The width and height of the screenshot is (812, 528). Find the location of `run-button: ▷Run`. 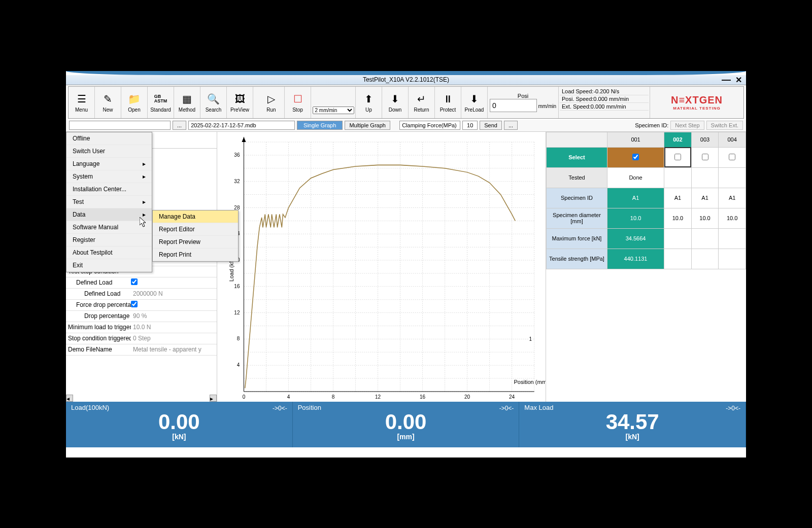

run-button: ▷Run is located at coordinates (272, 102).